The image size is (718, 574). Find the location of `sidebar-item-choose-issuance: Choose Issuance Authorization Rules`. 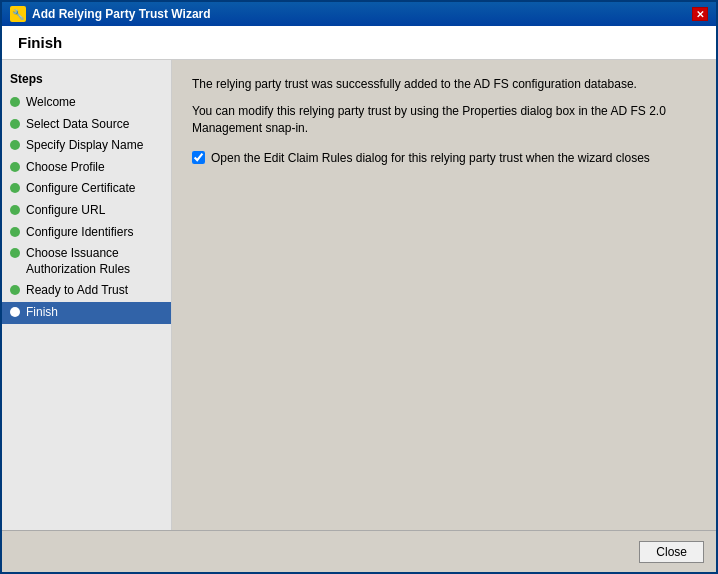

sidebar-item-choose-issuance: Choose Issuance Authorization Rules is located at coordinates (86, 262).